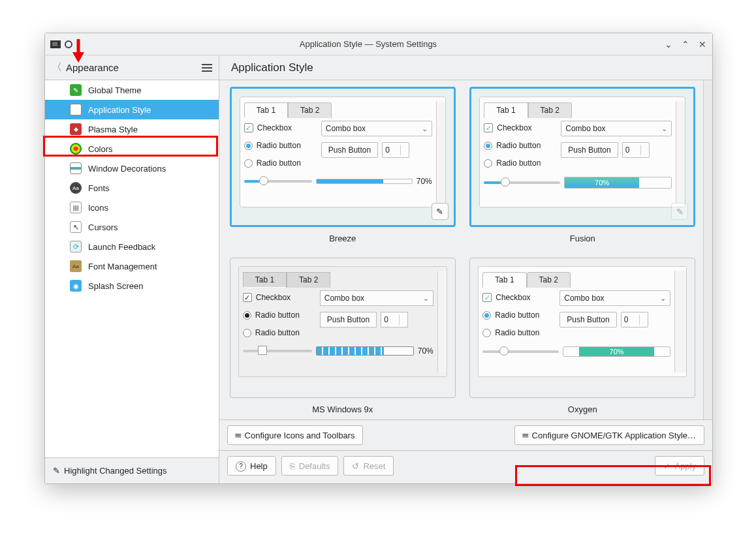 This screenshot has width=756, height=533. What do you see at coordinates (295, 435) in the screenshot?
I see `configure-icons-button: Configure Icons and Toolbars` at bounding box center [295, 435].